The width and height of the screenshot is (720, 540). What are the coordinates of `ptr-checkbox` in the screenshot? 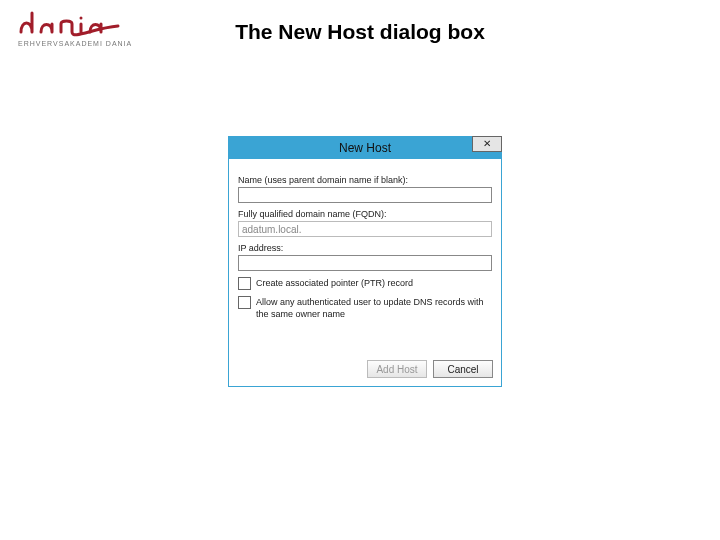 It's located at (244, 284).